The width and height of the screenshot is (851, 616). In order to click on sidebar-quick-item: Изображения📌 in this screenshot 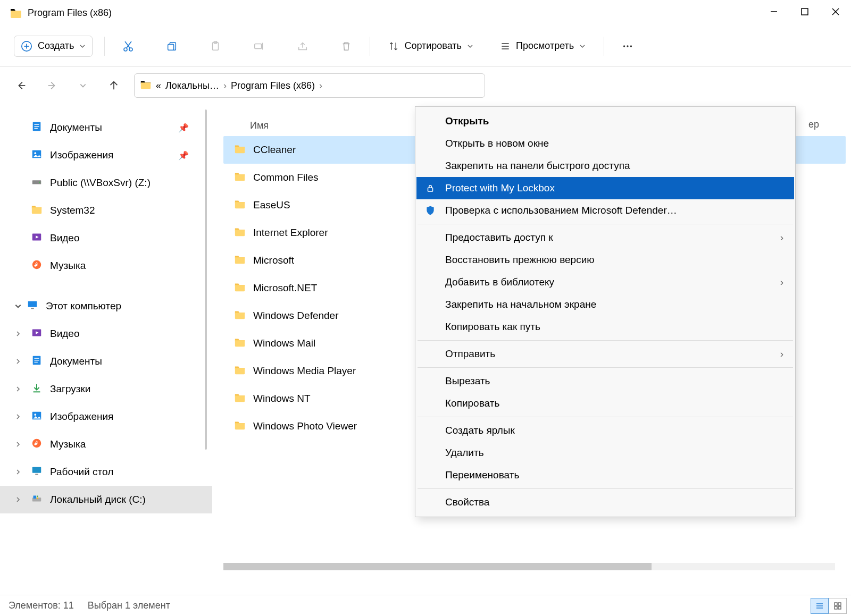, I will do `click(106, 155)`.